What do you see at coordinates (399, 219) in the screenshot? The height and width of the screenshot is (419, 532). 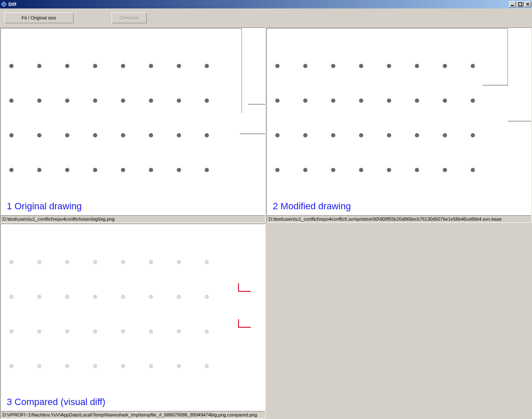 I see `panel-modified-path: D:\test\users\u1_conflict\repo4conflict\…` at bounding box center [399, 219].